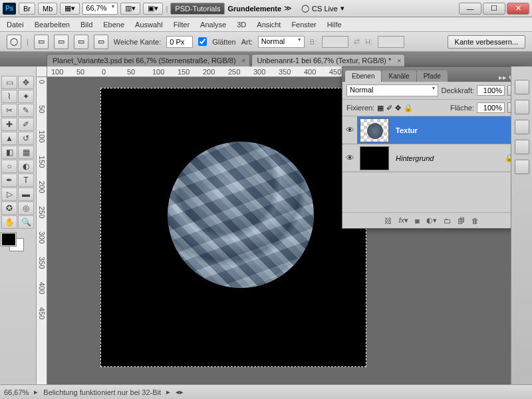  Describe the element at coordinates (100, 9) in the screenshot. I see `zoom-dropdown: 66,7%` at that location.